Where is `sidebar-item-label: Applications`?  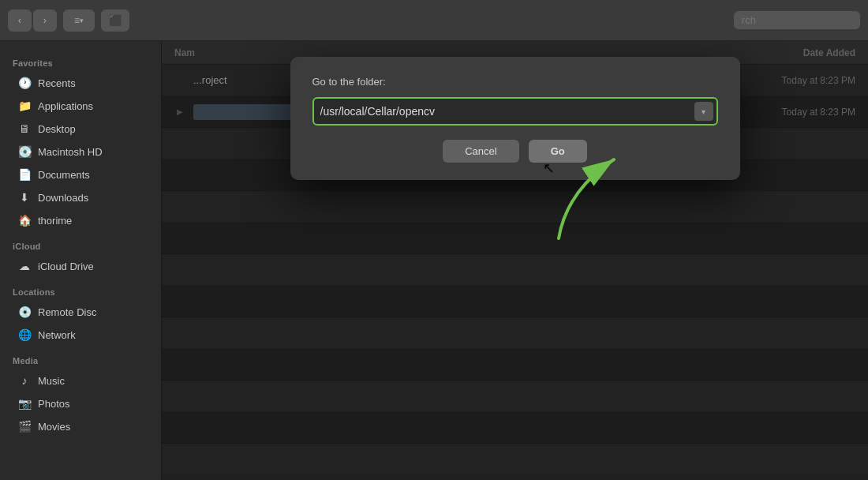 sidebar-item-label: Applications is located at coordinates (65, 106).